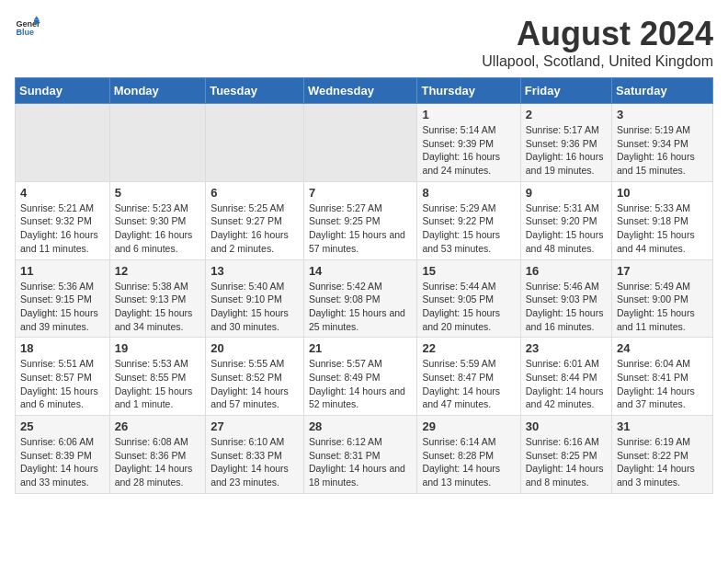 Image resolution: width=728 pixels, height=563 pixels. I want to click on table-row: 4Sunrise: 5:21 AM Sunset: 9:32 PM Daylig…, so click(63, 221).